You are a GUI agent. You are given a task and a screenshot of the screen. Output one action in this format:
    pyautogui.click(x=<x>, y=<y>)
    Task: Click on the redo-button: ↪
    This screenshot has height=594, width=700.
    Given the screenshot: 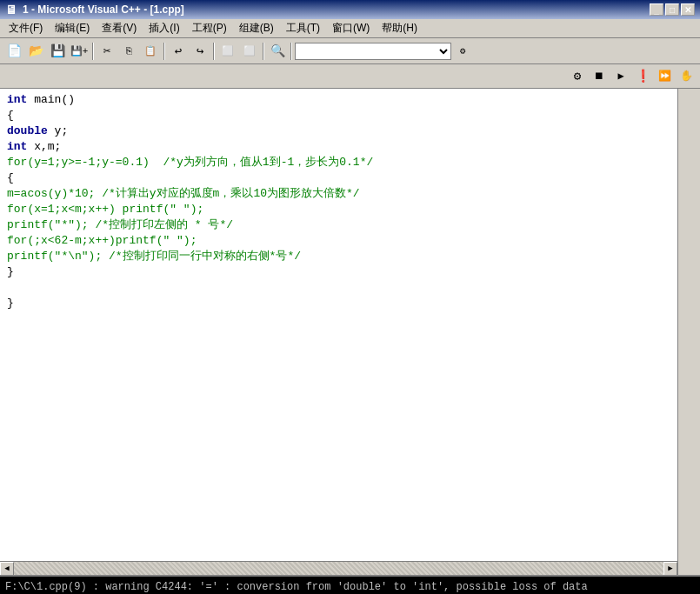 What is the action you would take?
    pyautogui.click(x=200, y=51)
    